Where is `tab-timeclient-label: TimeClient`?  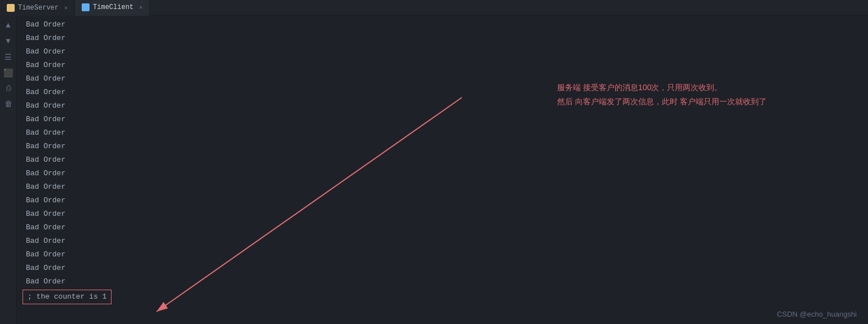
tab-timeclient-label: TimeClient is located at coordinates (113, 7).